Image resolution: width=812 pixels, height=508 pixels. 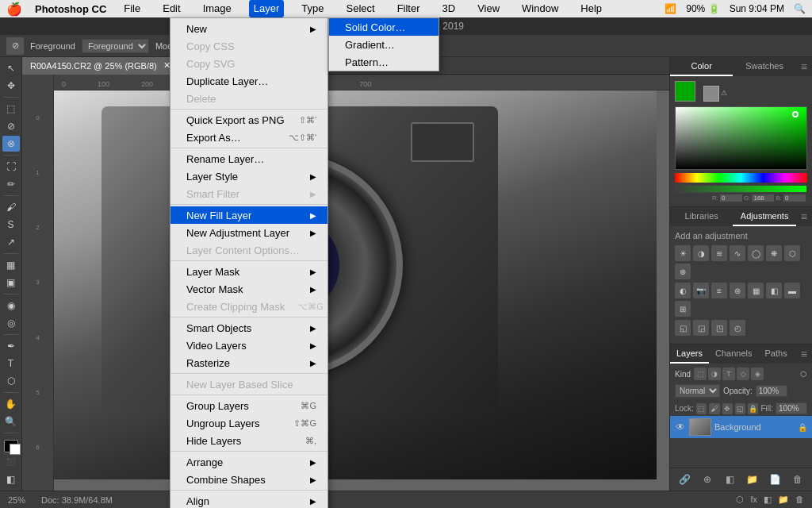 I want to click on shape-tool: ⬡, so click(x=11, y=381).